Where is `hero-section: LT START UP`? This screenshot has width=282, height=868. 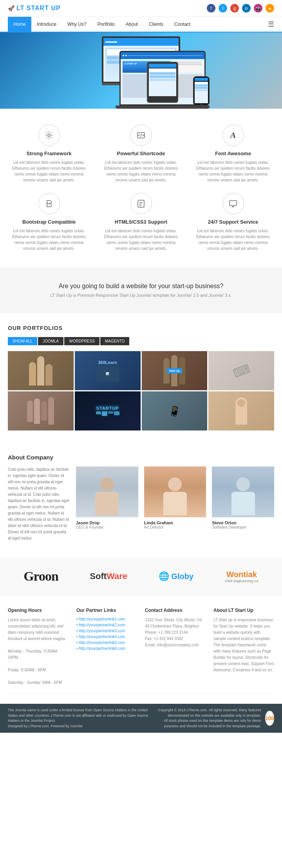
hero-section: LT START UP is located at coordinates (141, 70).